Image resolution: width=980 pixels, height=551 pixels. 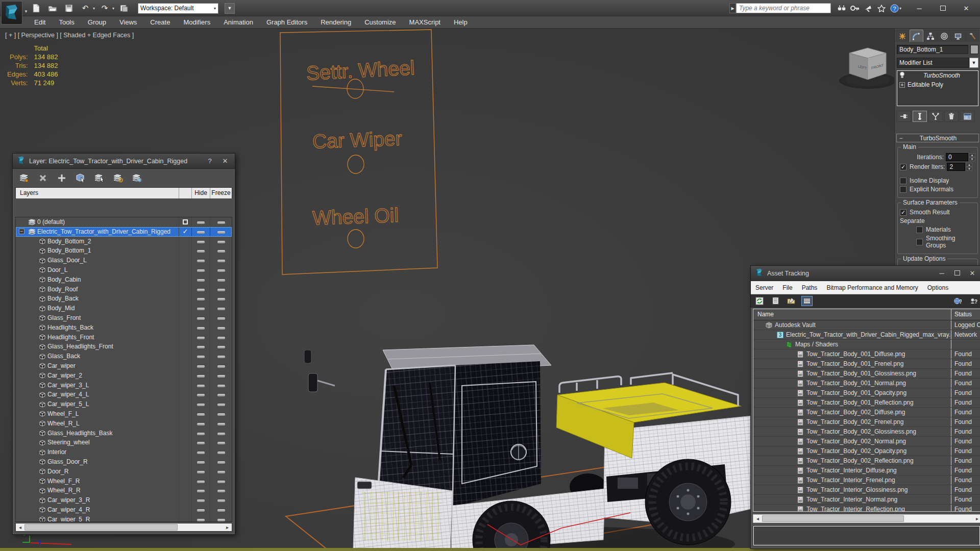 I want to click on modifier-list-dropdown: Modifier List ▼, so click(x=938, y=63).